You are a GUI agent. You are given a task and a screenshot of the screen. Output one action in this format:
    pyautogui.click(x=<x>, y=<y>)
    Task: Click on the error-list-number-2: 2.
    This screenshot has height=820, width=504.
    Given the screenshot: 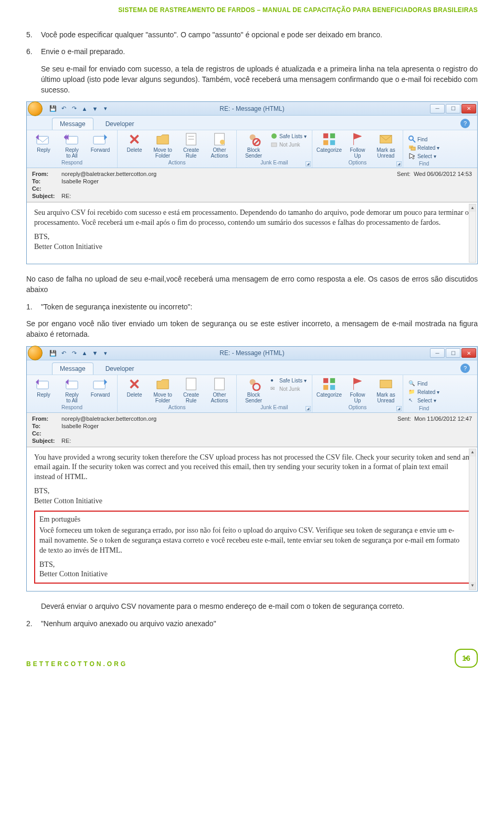 What is the action you would take?
    pyautogui.click(x=33, y=624)
    